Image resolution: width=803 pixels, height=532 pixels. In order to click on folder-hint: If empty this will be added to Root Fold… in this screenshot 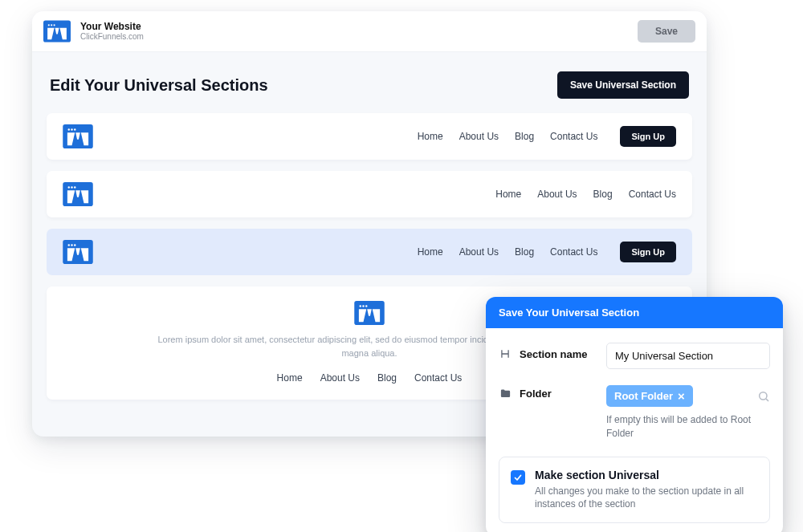, I will do `click(688, 427)`.